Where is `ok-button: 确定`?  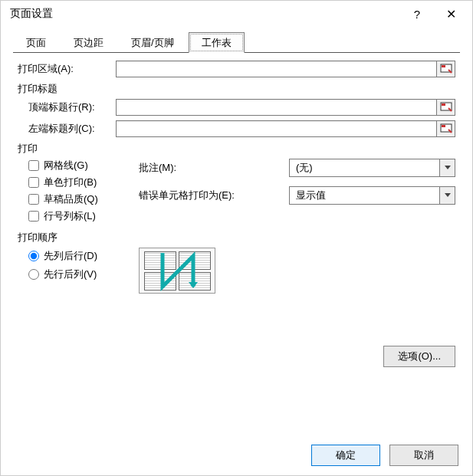
ok-button: 确定 is located at coordinates (346, 455).